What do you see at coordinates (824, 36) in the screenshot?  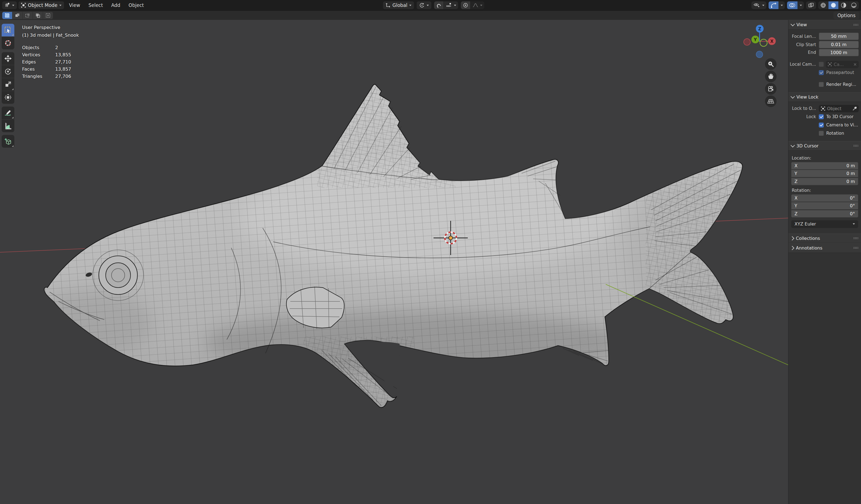 I see `focal-length-row: Focal Len... 50 mm` at bounding box center [824, 36].